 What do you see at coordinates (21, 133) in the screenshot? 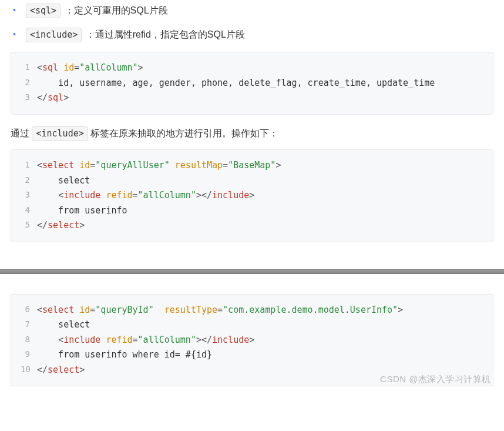
I see `para-prefix: 通过` at bounding box center [21, 133].